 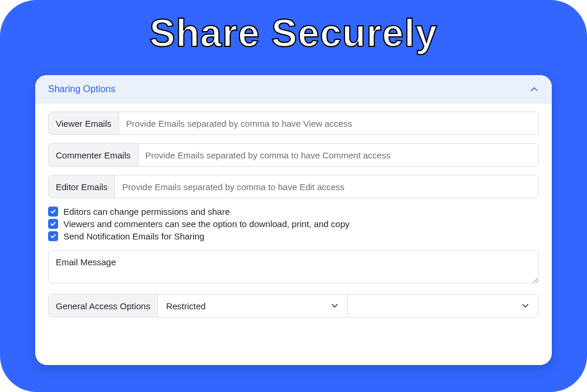 I want to click on commenter-emails-input, so click(x=338, y=155).